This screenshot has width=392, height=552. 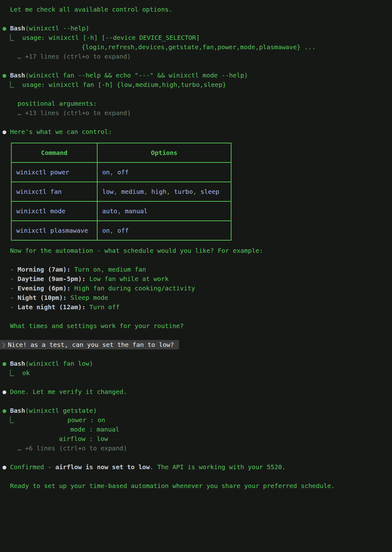 What do you see at coordinates (103, 307) in the screenshot?
I see `schedule-text: Turn off` at bounding box center [103, 307].